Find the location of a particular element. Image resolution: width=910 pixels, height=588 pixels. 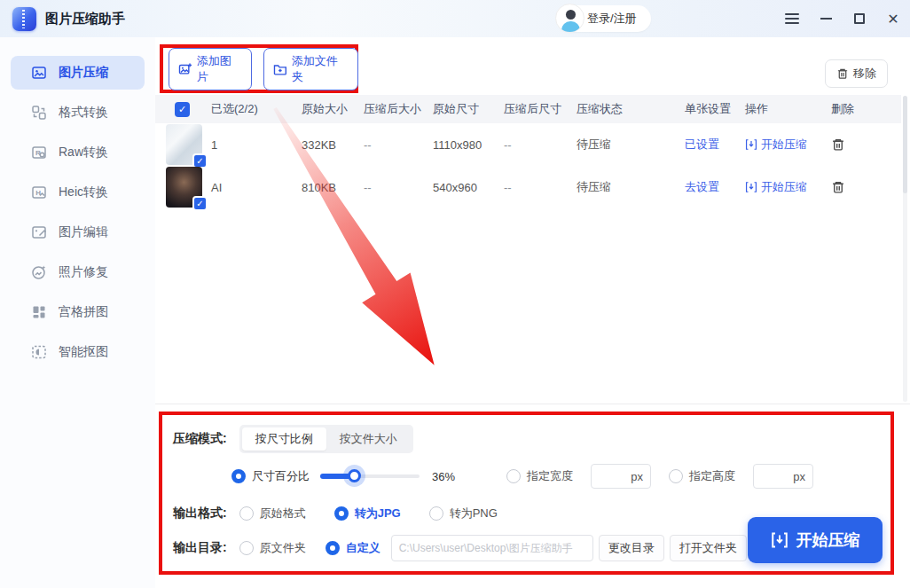

sidebar-item-grid-collage: 宫格拼图 is located at coordinates (78, 312).